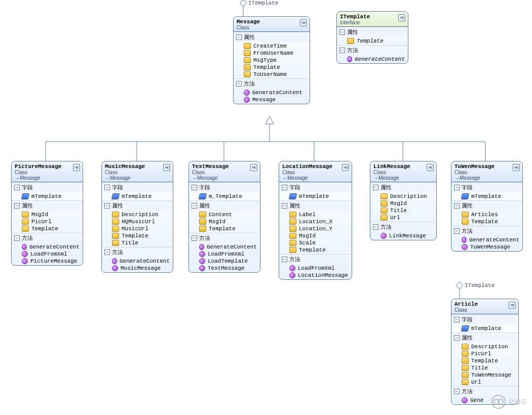 This screenshot has width=532, height=415. Describe the element at coordinates (315, 229) in the screenshot. I see `member-item: Location_Y` at that location.